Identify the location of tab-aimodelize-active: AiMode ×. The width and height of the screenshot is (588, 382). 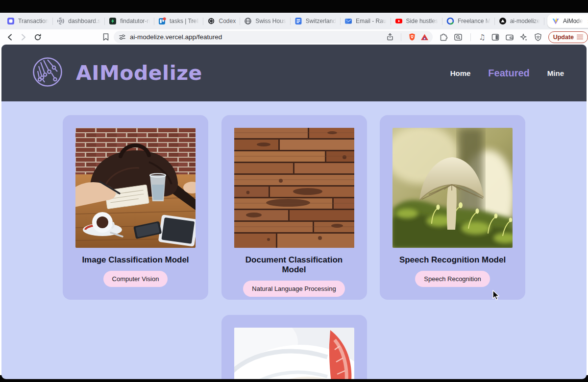
(567, 21).